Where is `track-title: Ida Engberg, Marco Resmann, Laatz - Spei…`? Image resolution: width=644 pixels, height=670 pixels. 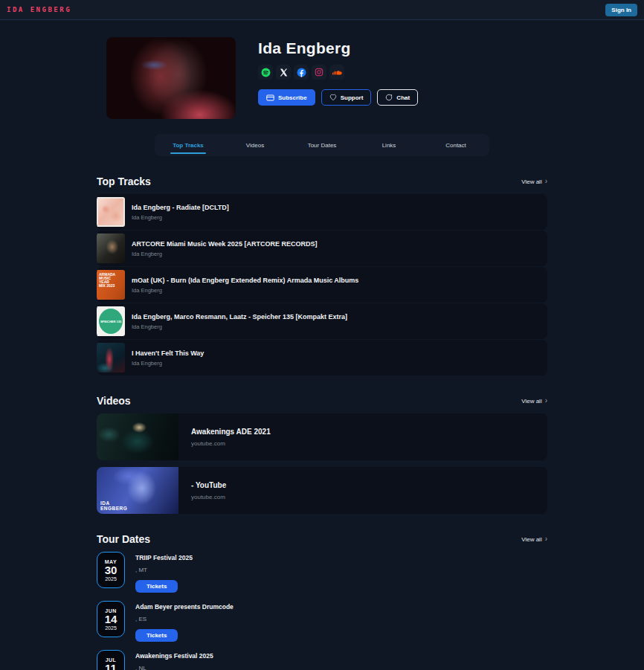 track-title: Ida Engberg, Marco Resmann, Laatz - Spei… is located at coordinates (239, 317).